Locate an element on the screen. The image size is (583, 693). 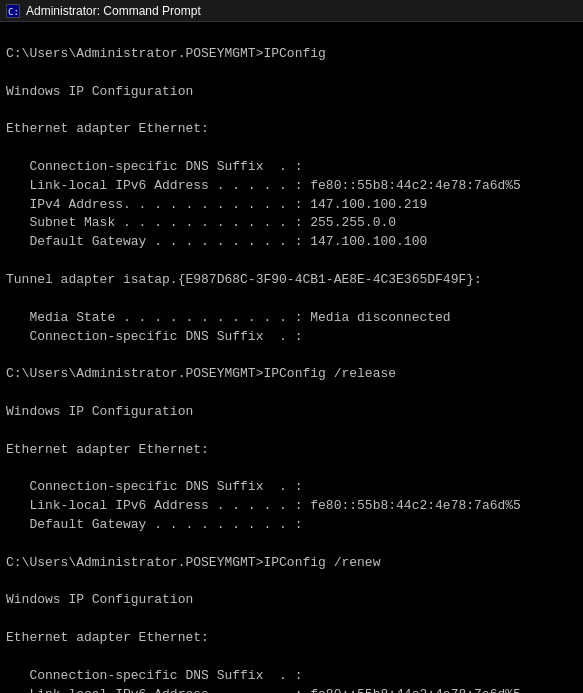
terminal-line: IPv4 Address. . . . . . . . . . . : 147.… is located at coordinates (292, 206).